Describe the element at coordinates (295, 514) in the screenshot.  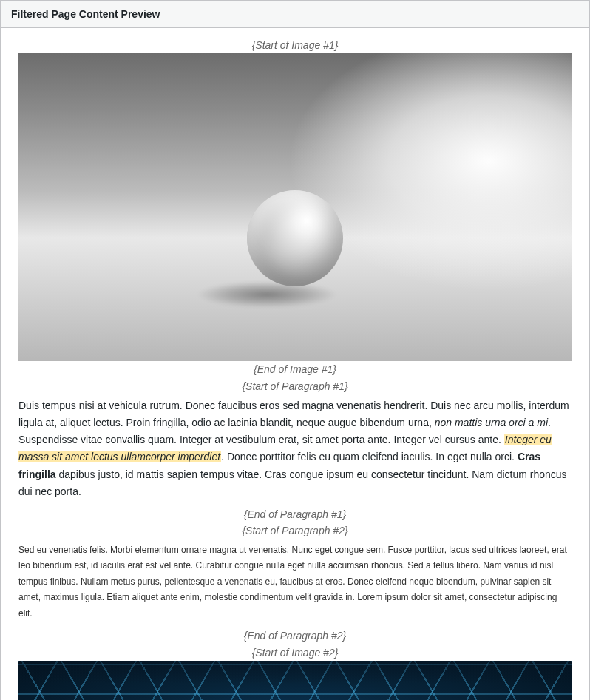
I see `marker-paragraph-1-end: {End of Paragraph #1}` at that location.